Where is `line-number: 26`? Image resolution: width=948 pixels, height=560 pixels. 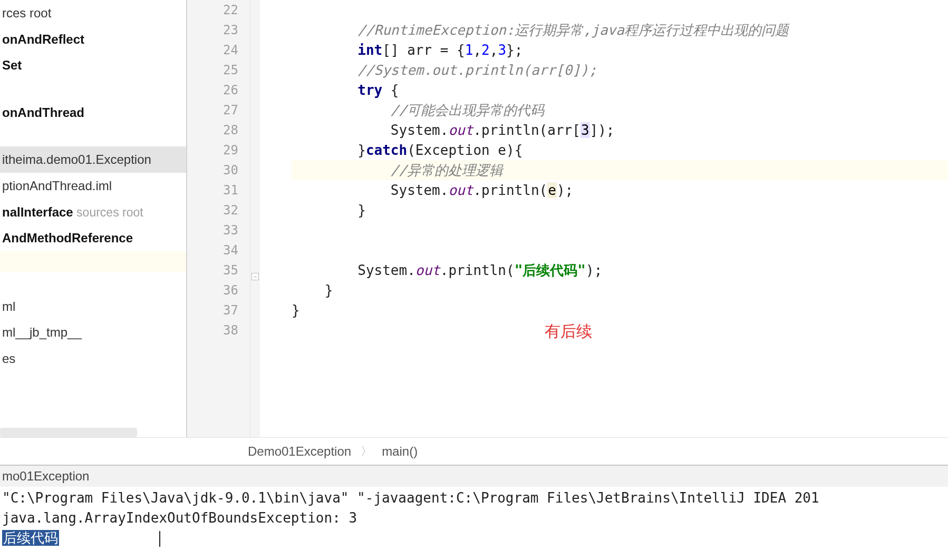 line-number: 26 is located at coordinates (218, 90).